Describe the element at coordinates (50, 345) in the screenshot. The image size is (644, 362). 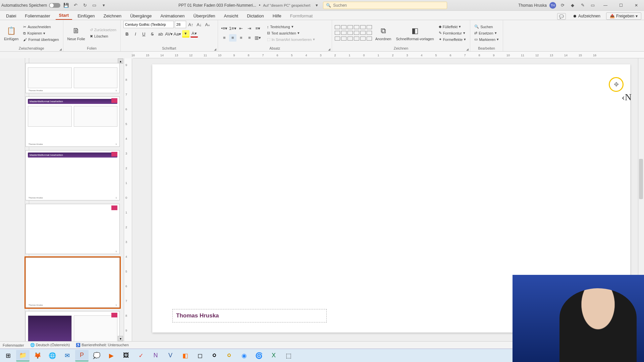
I see `status-language: 🌐 Deutsch (Österreich)` at that location.